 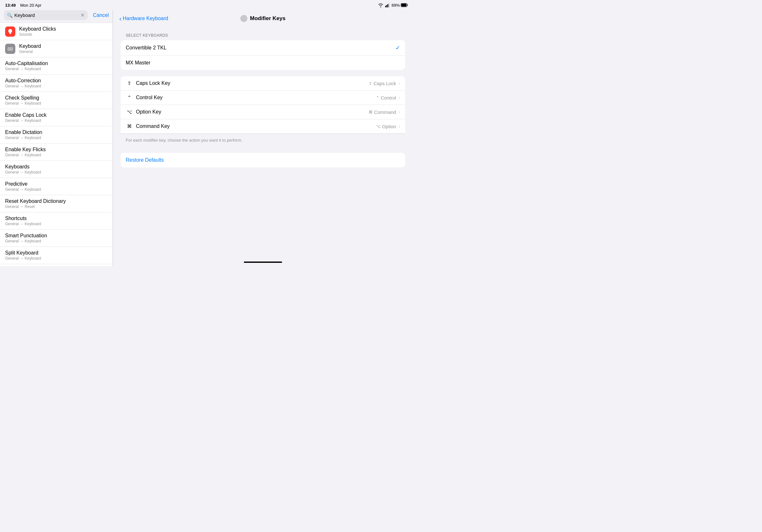 What do you see at coordinates (400, 112) in the screenshot?
I see `option-chevron-icon: ›` at bounding box center [400, 112].